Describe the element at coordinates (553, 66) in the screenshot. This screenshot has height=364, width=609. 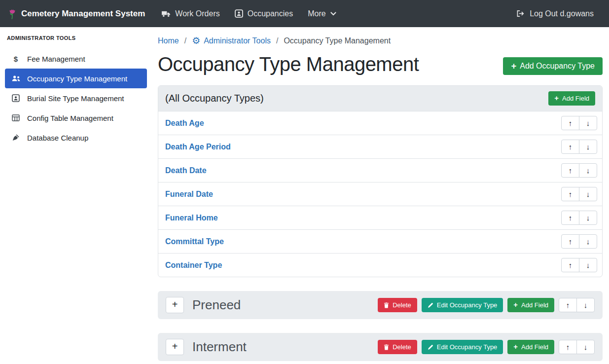
I see `add-occupancy-type-button: + Add Occupancy Type` at that location.